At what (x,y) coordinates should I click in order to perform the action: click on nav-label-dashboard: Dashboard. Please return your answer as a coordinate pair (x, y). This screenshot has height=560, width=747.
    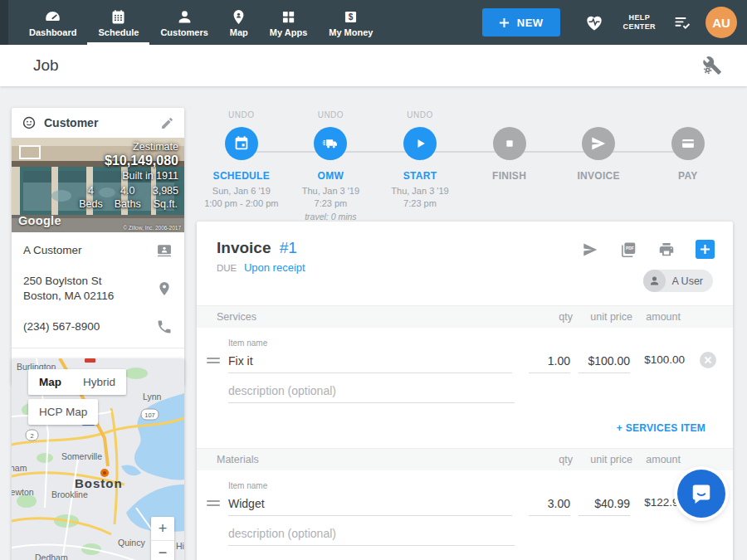
    Looking at the image, I should click on (53, 32).